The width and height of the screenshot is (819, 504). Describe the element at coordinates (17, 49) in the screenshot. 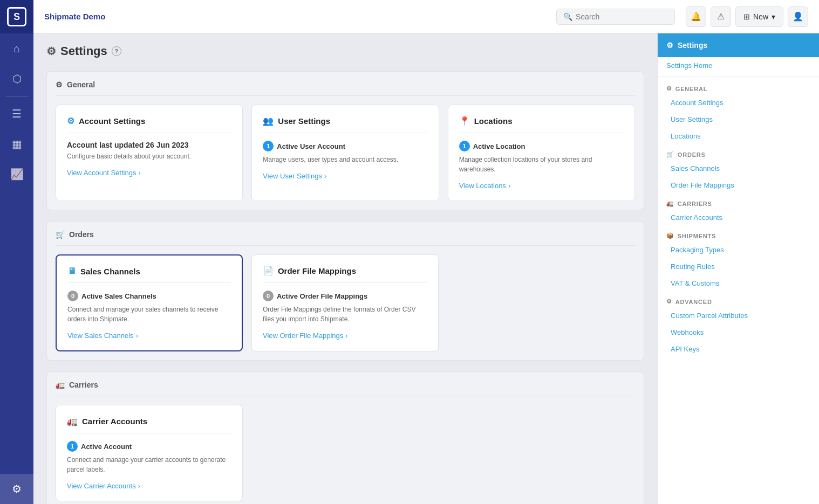

I see `nav-home: ⌂` at that location.